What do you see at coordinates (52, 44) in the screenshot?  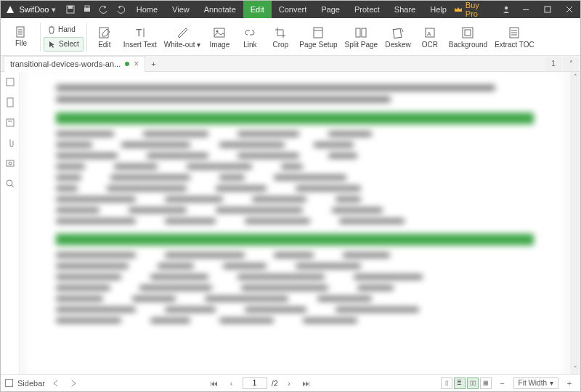 I see `cursor-icon` at bounding box center [52, 44].